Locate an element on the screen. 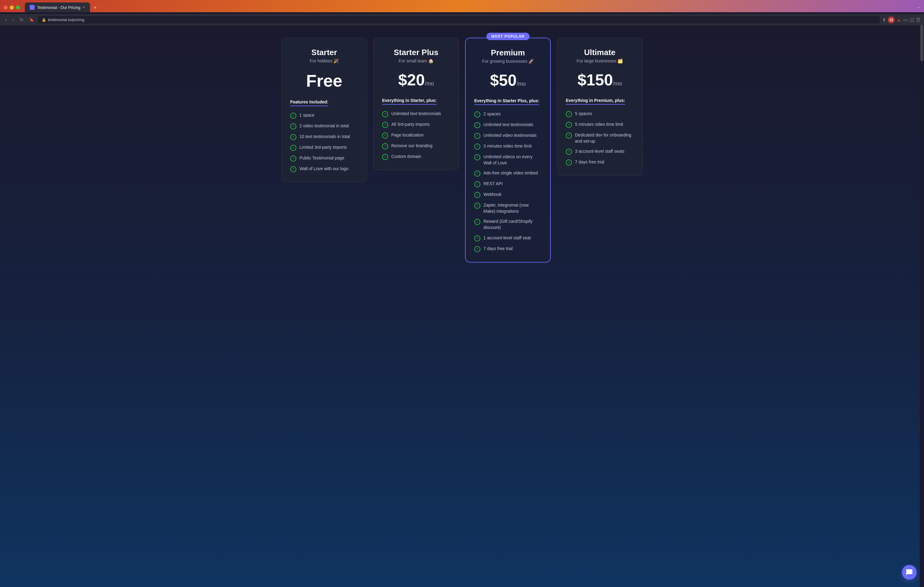 The image size is (924, 587). feature-text: Wall of Love with our logo is located at coordinates (324, 169).